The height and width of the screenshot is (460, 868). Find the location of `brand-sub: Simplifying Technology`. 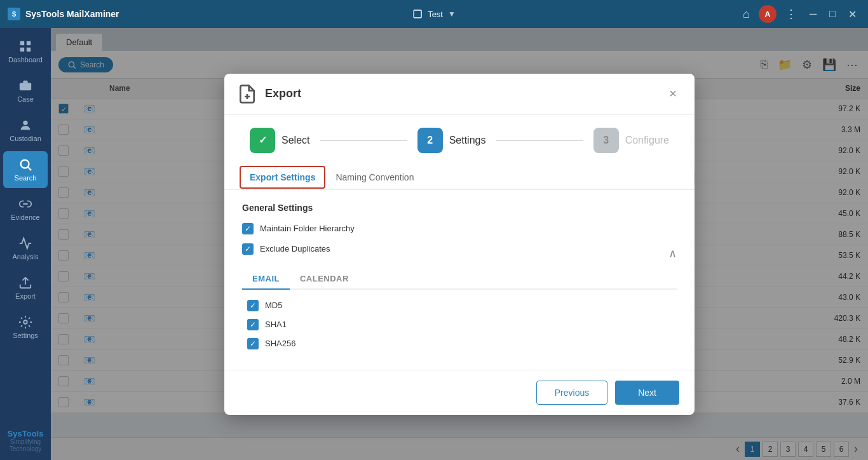

brand-sub: Simplifying Technology is located at coordinates (25, 445).